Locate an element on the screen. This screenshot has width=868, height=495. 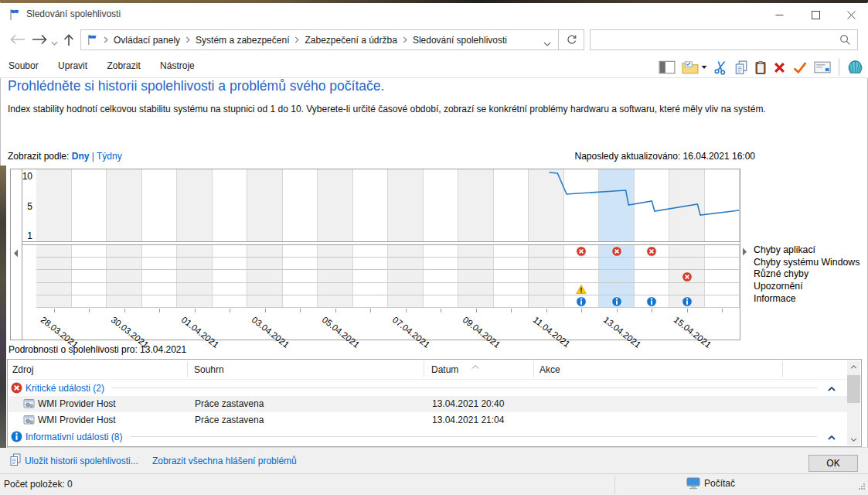
breadcrumb-dropdown-button is located at coordinates (547, 43).